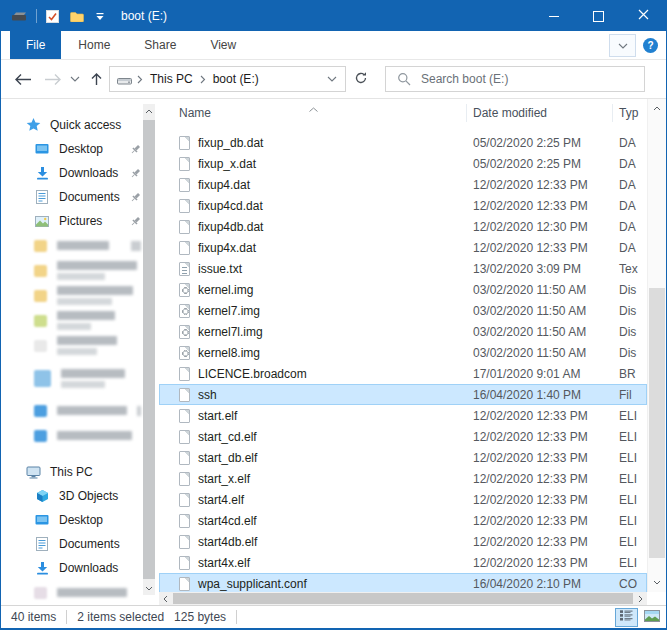  What do you see at coordinates (403, 332) in the screenshot?
I see `table-row: kernel7l.img 03/02/2020 11:50 AM Dis` at bounding box center [403, 332].